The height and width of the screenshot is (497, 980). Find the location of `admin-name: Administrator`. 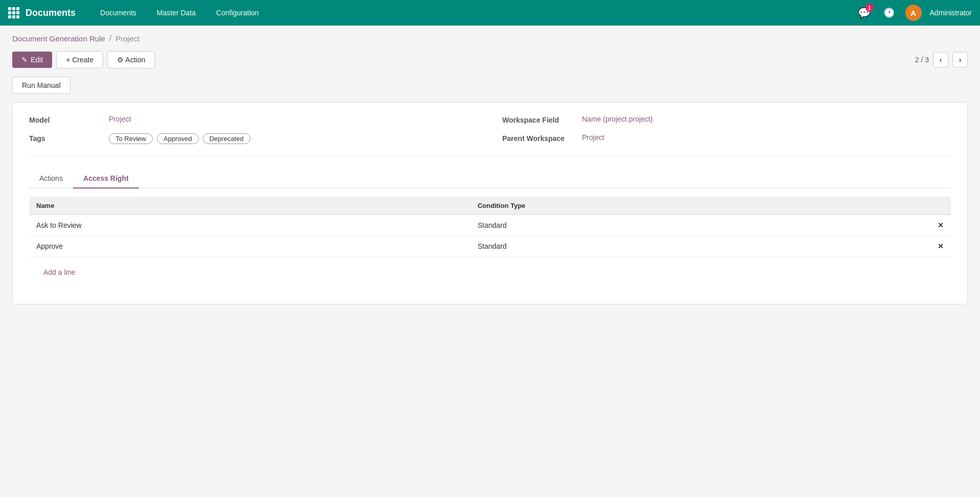

admin-name: Administrator is located at coordinates (951, 13).